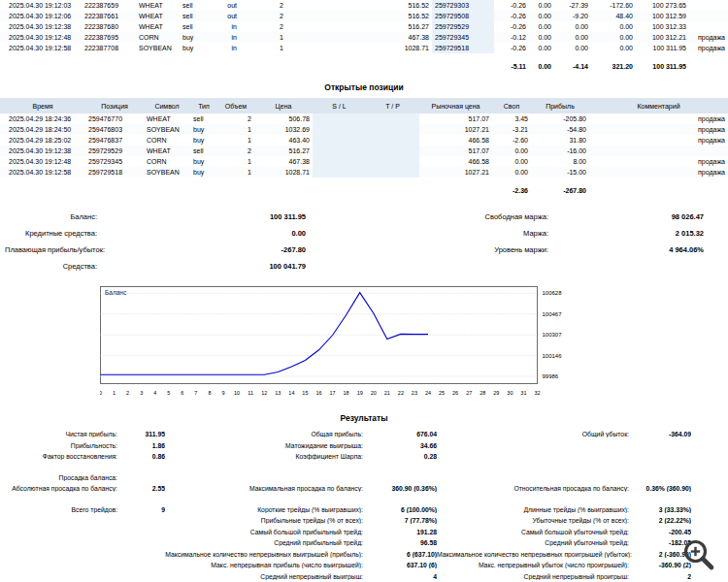  Describe the element at coordinates (301, 510) in the screenshot. I see `stat-pair: Короткие трейды (% выигравших):6 (100.00…` at that location.